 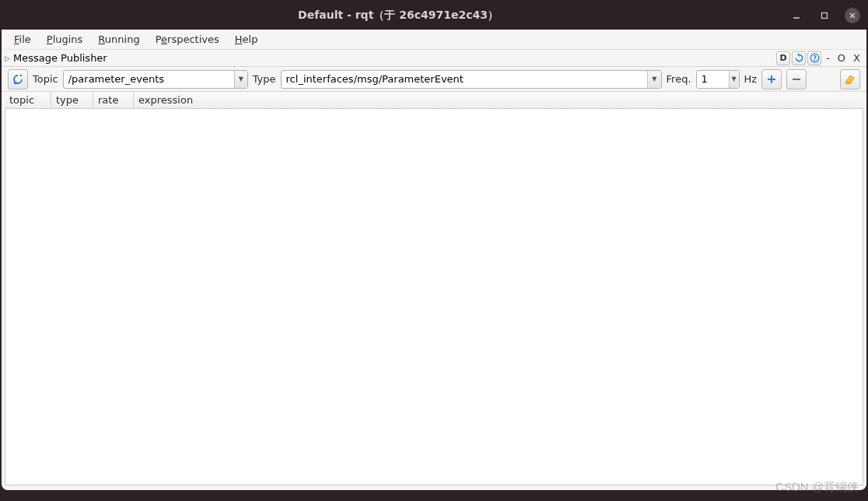 What do you see at coordinates (434, 40) in the screenshot?
I see `menubar: File Plugins Running Perspectives Help` at bounding box center [434, 40].